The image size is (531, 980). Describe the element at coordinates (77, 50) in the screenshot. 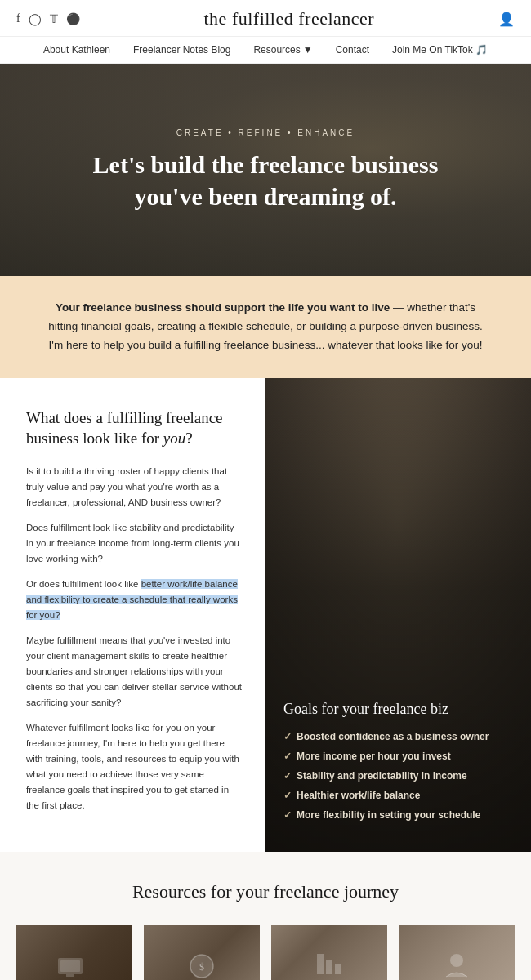

I see `nav-about: About Kathleen` at that location.